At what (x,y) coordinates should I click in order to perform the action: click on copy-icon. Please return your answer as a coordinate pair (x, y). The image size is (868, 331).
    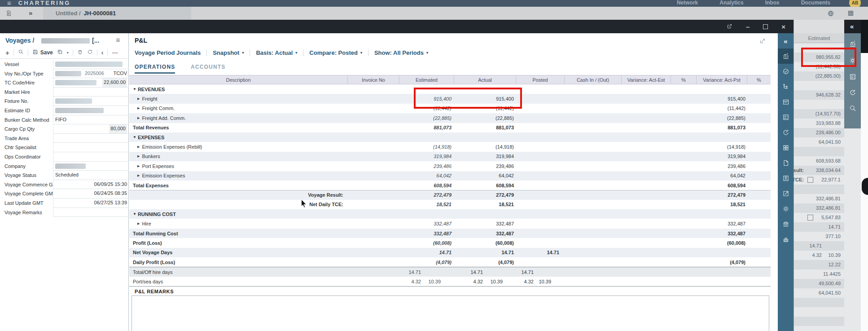
    Looking at the image, I should click on (60, 53).